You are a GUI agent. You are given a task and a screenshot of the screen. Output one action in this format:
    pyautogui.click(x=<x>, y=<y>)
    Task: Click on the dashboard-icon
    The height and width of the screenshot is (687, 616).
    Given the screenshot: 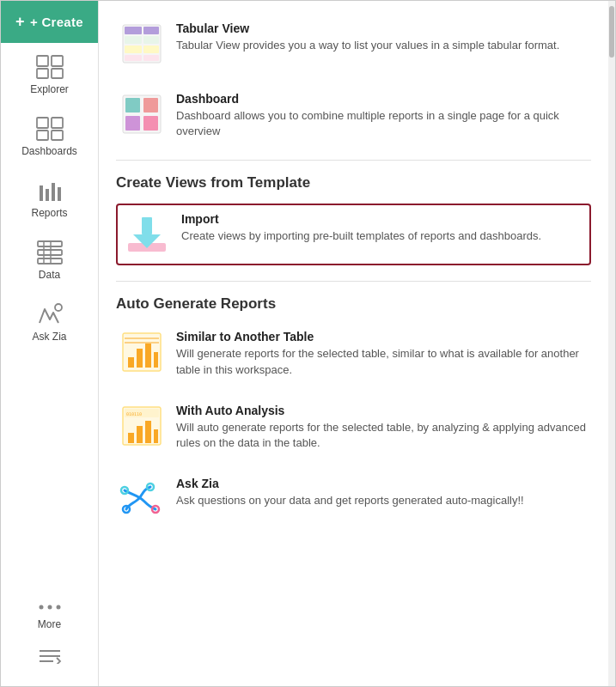 What is the action you would take?
    pyautogui.click(x=142, y=114)
    